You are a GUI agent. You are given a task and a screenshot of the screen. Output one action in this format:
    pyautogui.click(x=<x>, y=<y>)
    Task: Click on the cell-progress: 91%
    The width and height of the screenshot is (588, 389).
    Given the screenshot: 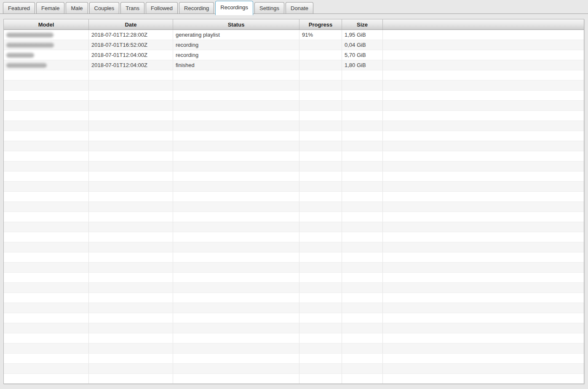 What is the action you would take?
    pyautogui.click(x=321, y=35)
    